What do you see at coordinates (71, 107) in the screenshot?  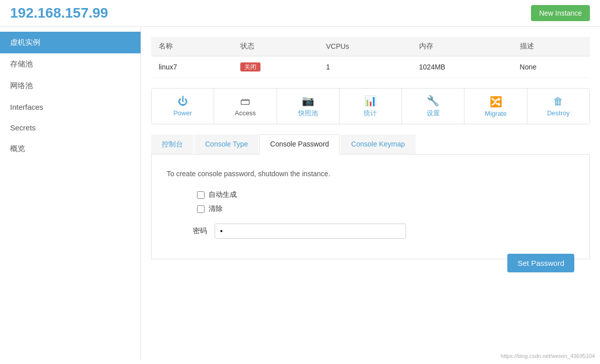 I see `sidebar-item-interfaces: Interfaces` at bounding box center [71, 107].